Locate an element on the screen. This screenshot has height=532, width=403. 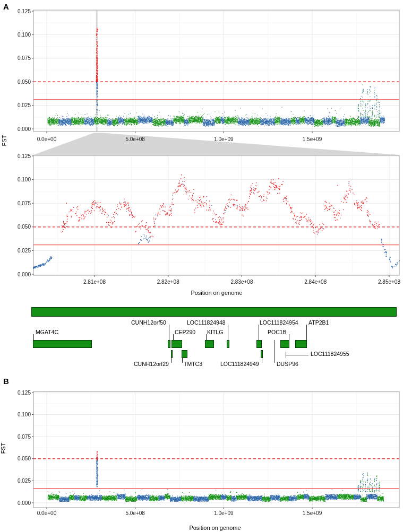
gene-connector-loc111824949 is located at coordinates (262, 361).